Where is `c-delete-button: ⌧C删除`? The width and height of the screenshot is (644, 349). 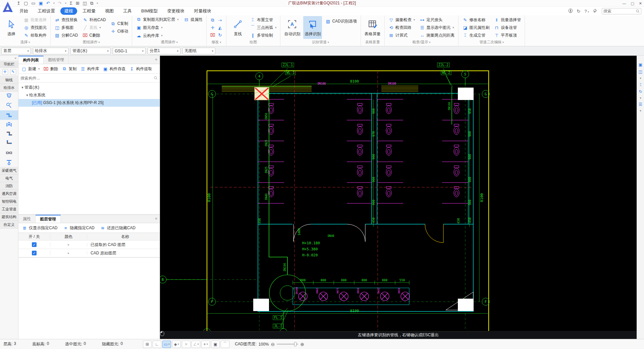 c-delete-button: ⌧C删除 is located at coordinates (94, 35).